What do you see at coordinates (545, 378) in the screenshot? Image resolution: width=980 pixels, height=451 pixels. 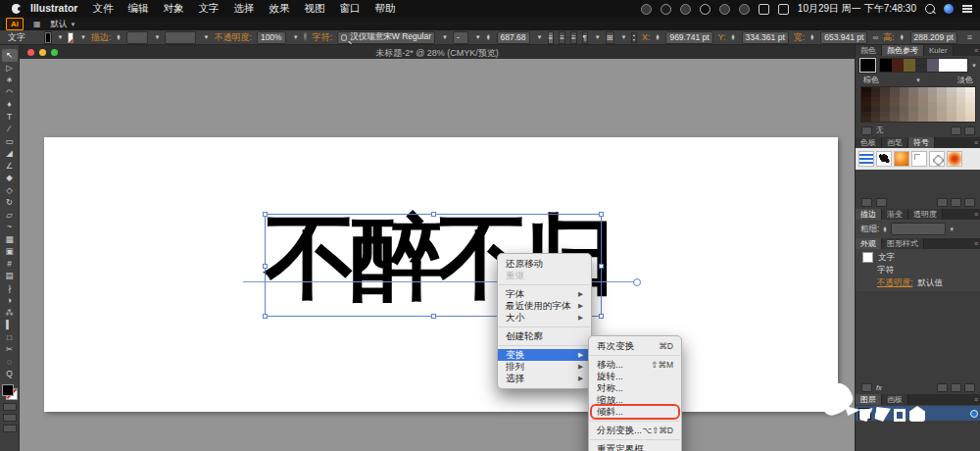 I see `menu-item-select: 选择▶` at bounding box center [545, 378].